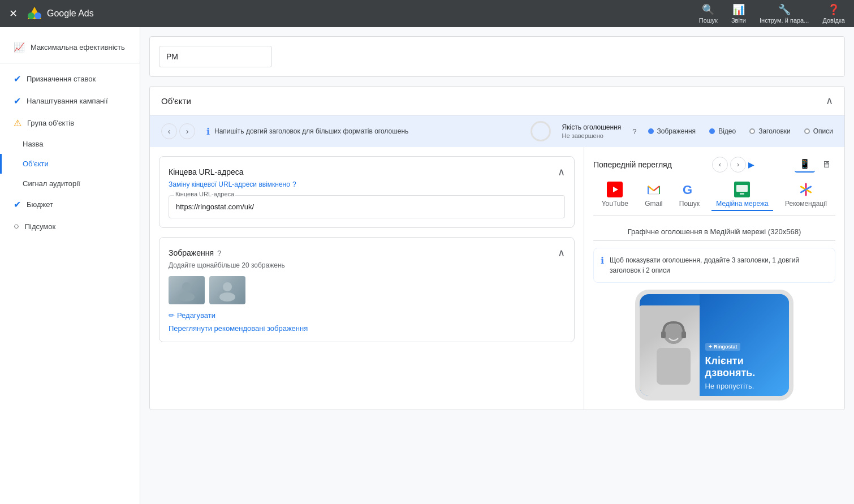  What do you see at coordinates (561, 253) in the screenshot?
I see `images-collapse-button: ∧` at bounding box center [561, 253].